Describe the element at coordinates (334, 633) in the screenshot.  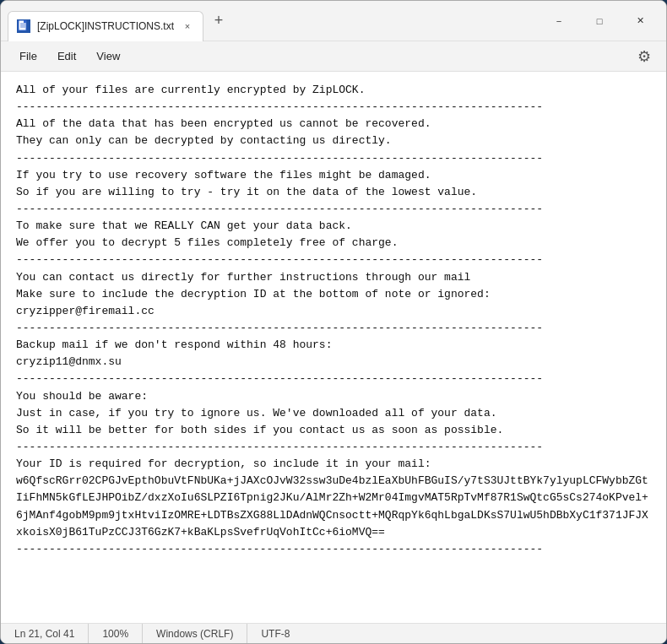
I see `status-bar: Ln 21, Col 41 100% Windows (CRLF) UTF-8` at that location.